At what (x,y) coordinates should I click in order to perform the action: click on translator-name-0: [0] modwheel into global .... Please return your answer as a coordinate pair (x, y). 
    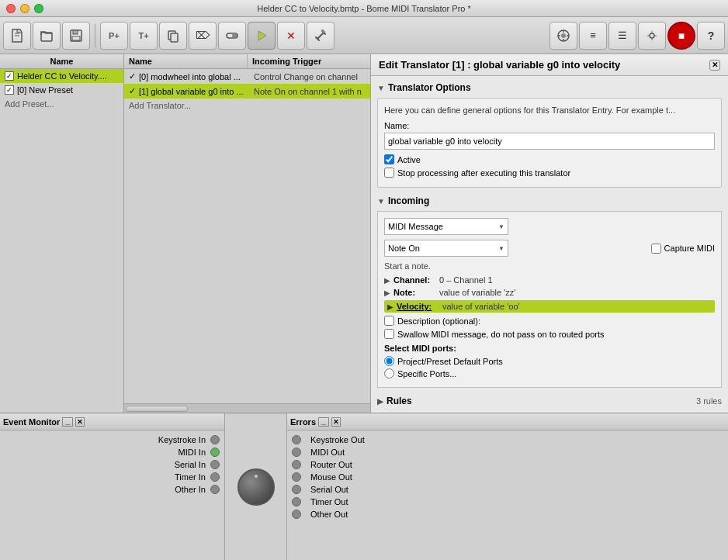
    Looking at the image, I should click on (195, 77).